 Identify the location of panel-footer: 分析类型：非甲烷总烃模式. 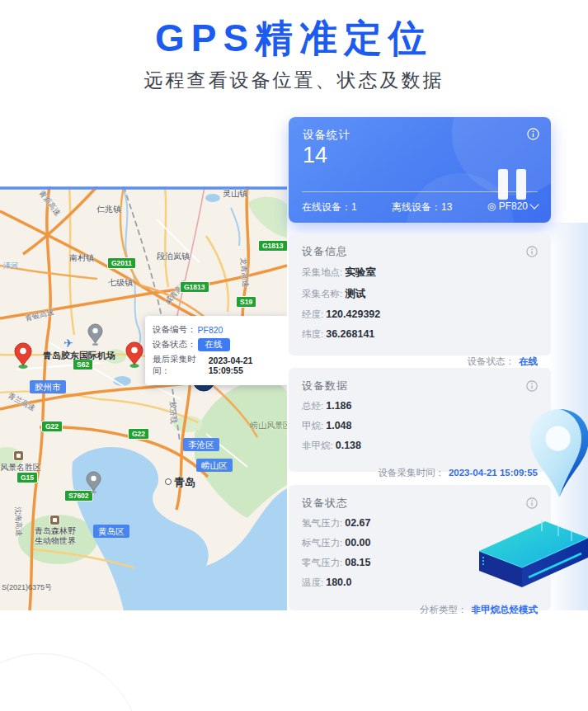
(420, 606).